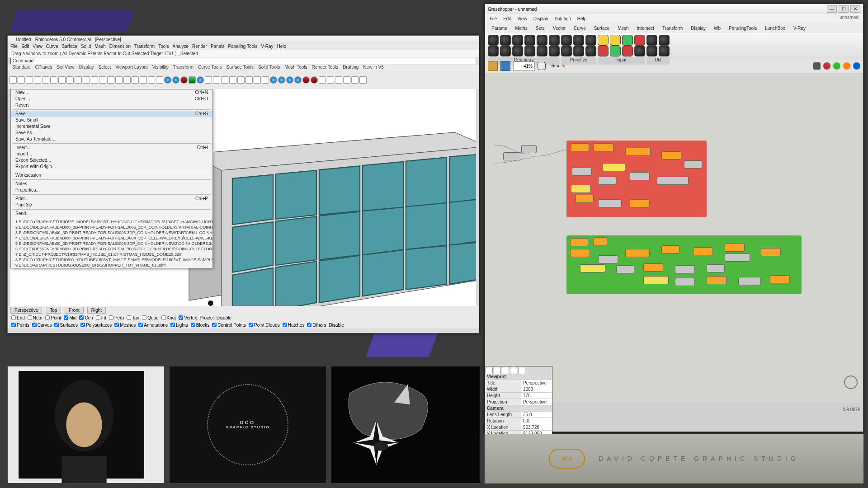 The height and width of the screenshot is (488, 868). What do you see at coordinates (282, 47) in the screenshot?
I see `menu-help: Help` at bounding box center [282, 47].